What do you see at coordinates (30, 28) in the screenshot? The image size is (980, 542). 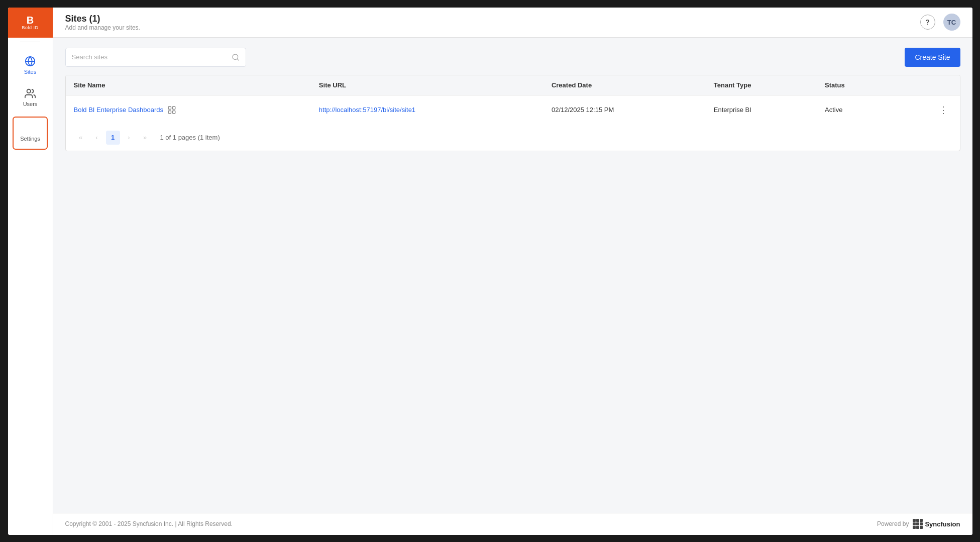 I see `logo-sub: Bold ID` at bounding box center [30, 28].